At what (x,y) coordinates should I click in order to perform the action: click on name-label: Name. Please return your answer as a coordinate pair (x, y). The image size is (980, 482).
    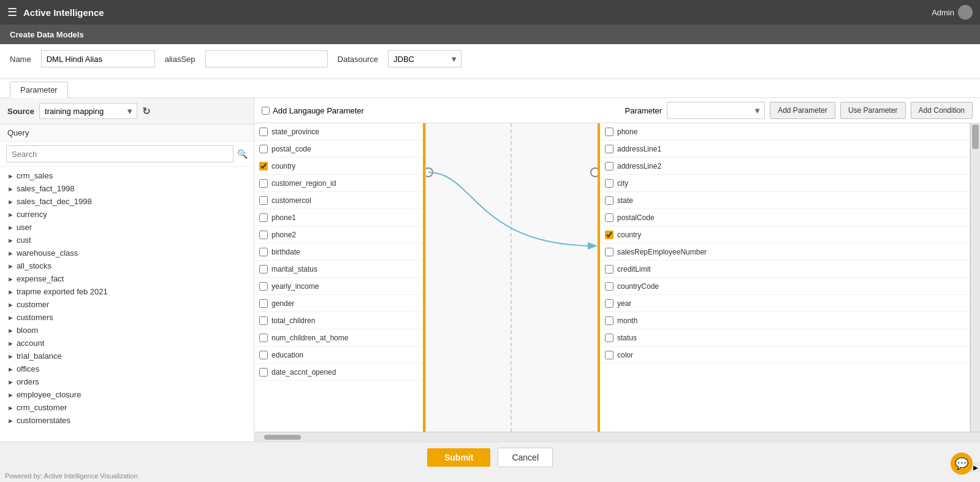
    Looking at the image, I should click on (21, 59).